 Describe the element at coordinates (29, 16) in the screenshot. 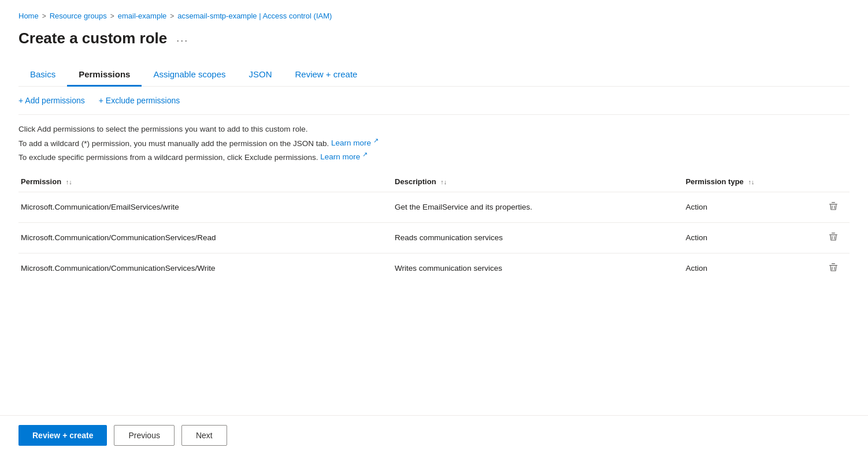

I see `breadcrumb-home: Home` at that location.